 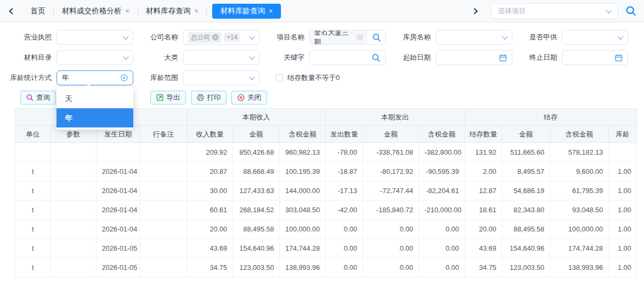 I want to click on nonzero-checkbox, so click(x=279, y=78).